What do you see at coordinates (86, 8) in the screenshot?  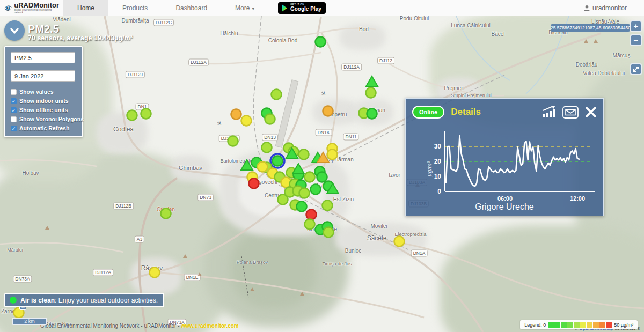 I see `nav-item-home: Home` at bounding box center [86, 8].